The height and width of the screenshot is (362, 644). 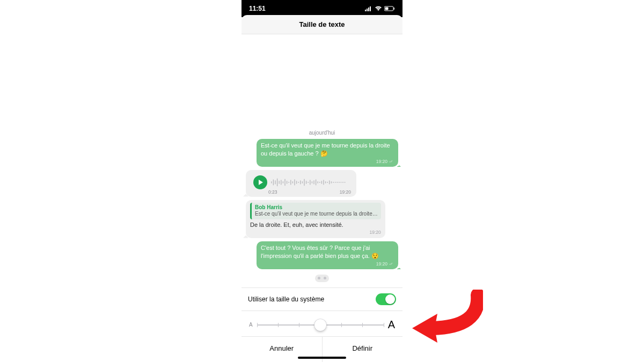 I want to click on slider-min-icon: A, so click(x=251, y=325).